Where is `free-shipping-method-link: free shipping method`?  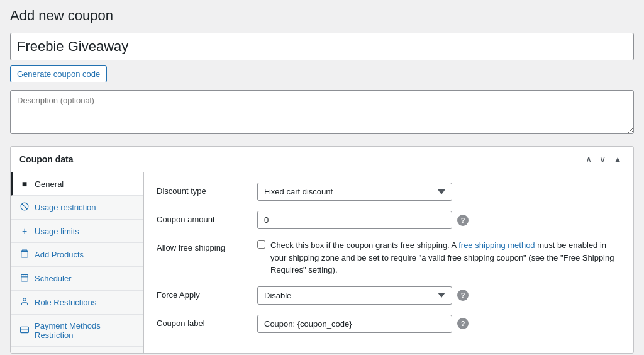 free-shipping-method-link: free shipping method is located at coordinates (497, 245).